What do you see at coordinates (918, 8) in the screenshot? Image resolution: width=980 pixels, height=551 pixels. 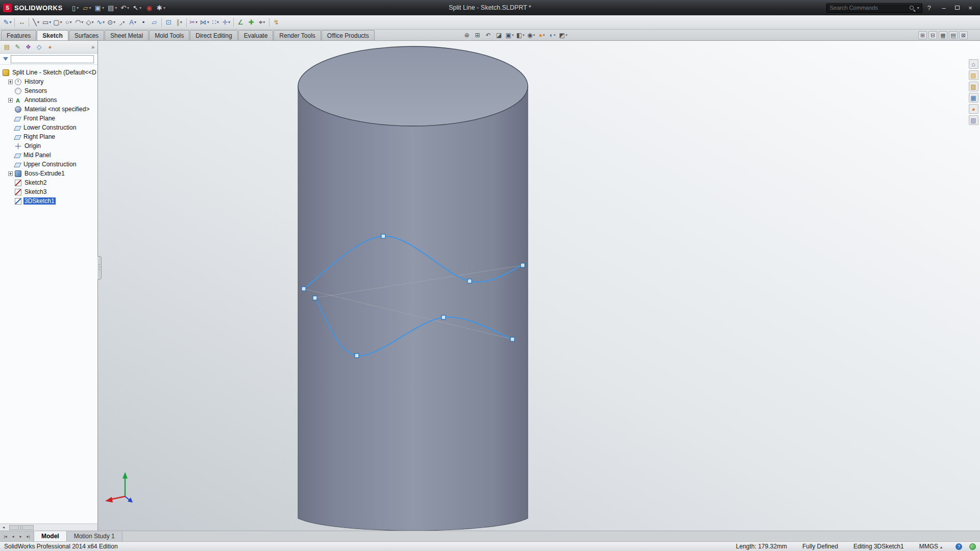 I see `search-caret-icon: ▾` at bounding box center [918, 8].